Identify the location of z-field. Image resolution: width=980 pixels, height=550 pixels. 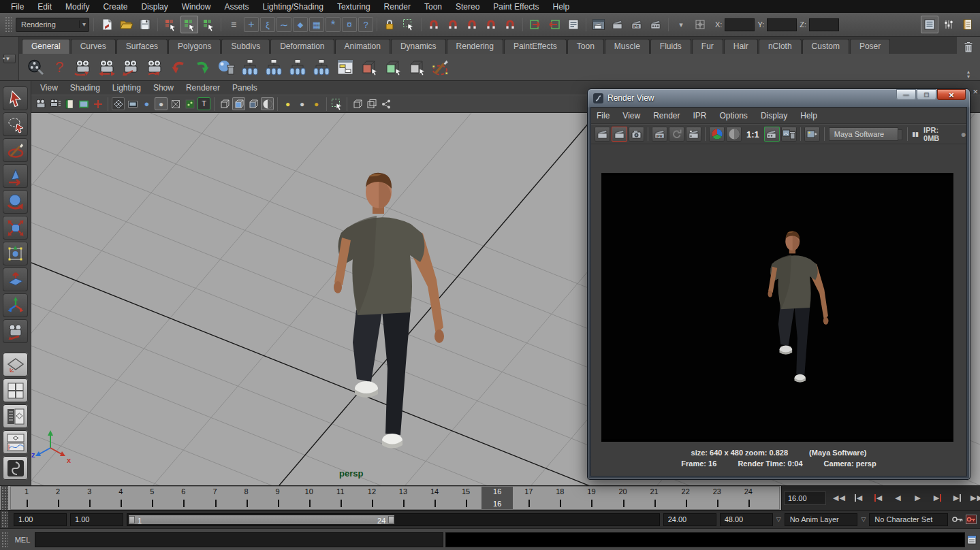
(824, 25).